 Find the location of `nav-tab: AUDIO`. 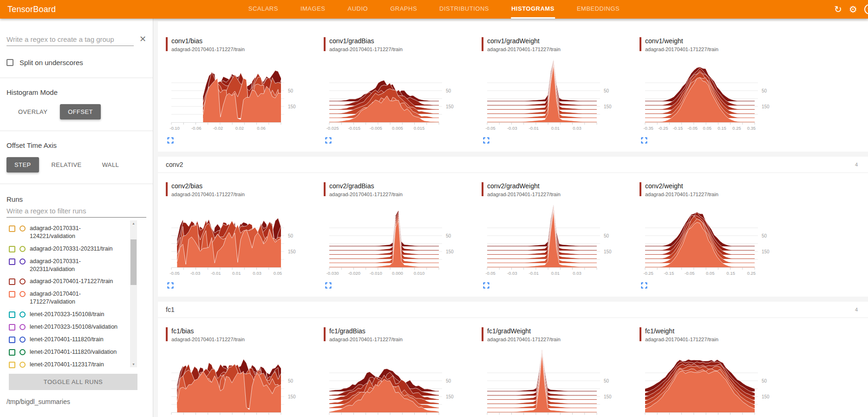

nav-tab: AUDIO is located at coordinates (358, 9).